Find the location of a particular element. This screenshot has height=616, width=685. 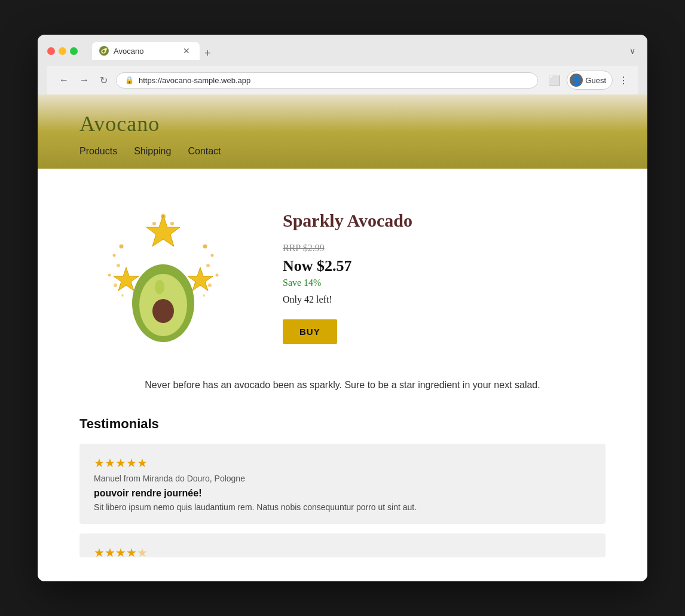

guest-profile-button: 👤 Guest is located at coordinates (589, 80).